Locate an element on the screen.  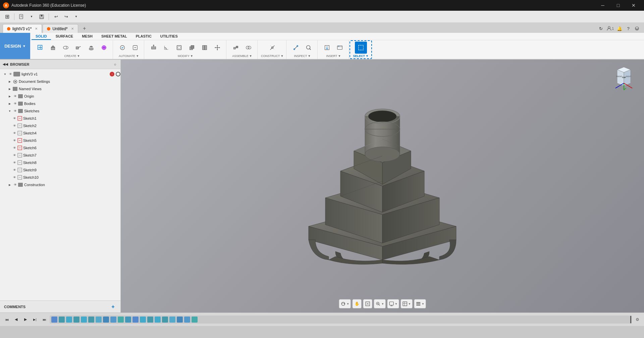
zoom-button: ▼ is located at coordinates (380, 304).